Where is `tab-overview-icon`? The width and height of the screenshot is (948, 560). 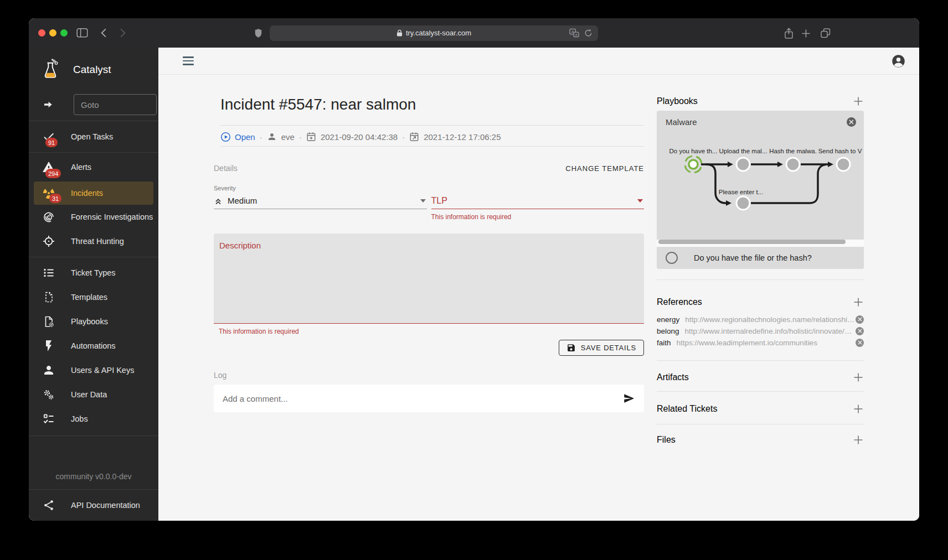 tab-overview-icon is located at coordinates (826, 33).